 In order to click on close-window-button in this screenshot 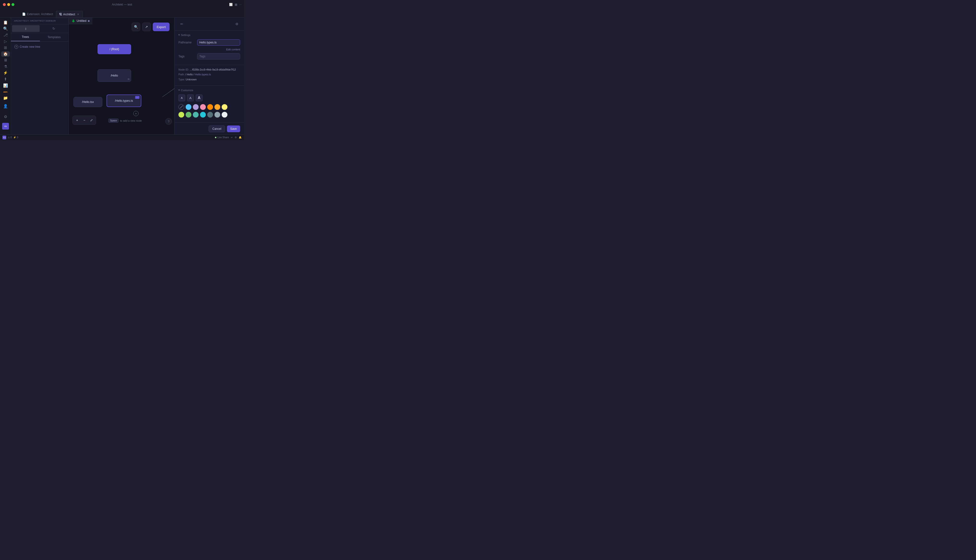, I will do `click(4, 5)`.